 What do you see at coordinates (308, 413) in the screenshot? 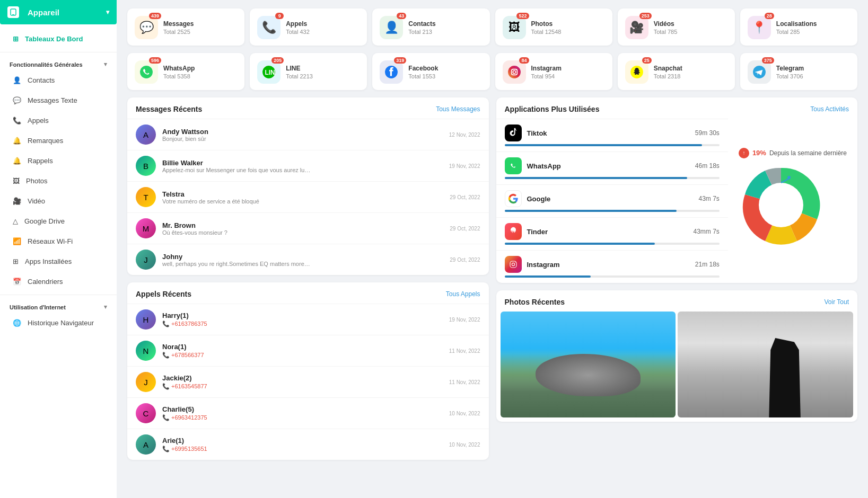
I see `call-item: C Charlie(5) 📞 +6963412375 10 Nov, 2022` at bounding box center [308, 413].